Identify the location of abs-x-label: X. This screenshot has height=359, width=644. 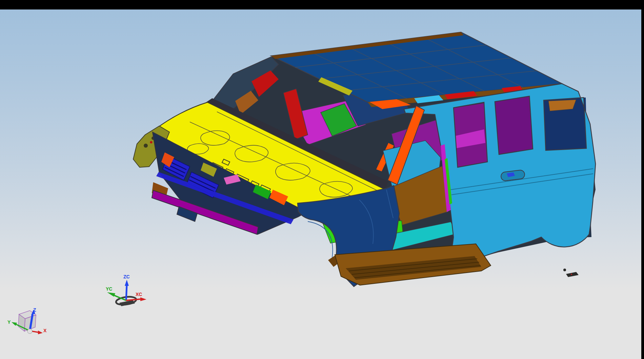
(45, 331).